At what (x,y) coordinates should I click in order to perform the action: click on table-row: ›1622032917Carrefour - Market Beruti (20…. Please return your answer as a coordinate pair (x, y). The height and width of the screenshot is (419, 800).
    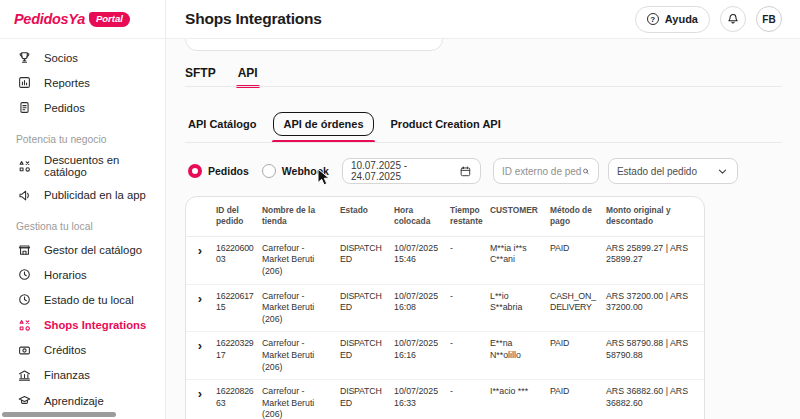
    Looking at the image, I should click on (445, 356).